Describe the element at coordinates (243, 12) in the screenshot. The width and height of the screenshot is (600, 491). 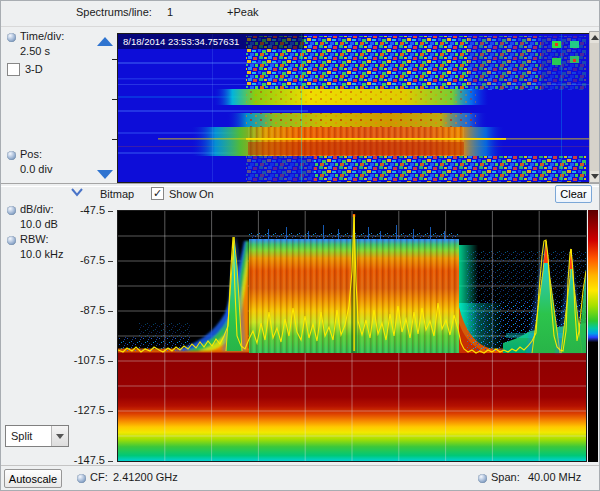
I see `detector-mode-value: +Peak` at that location.